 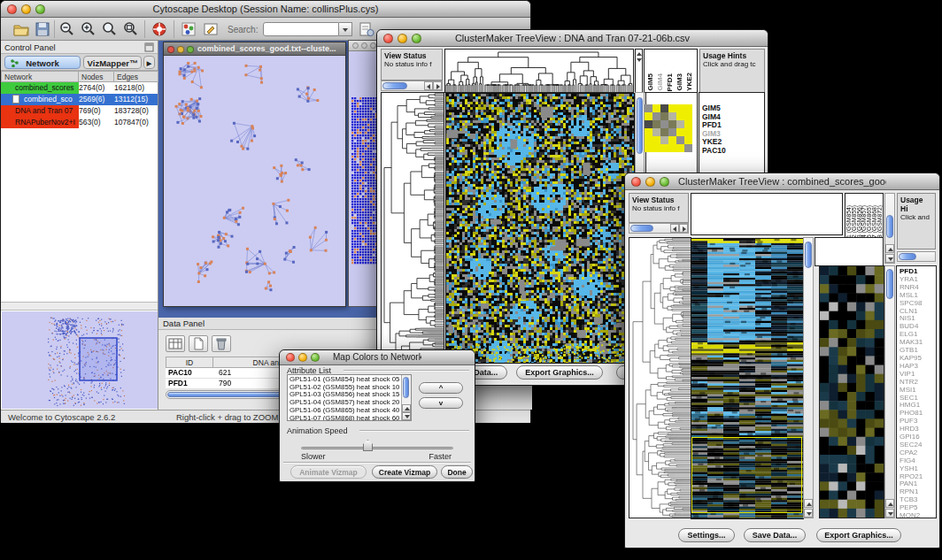 I want to click on column-dendrogram, so click(x=539, y=71).